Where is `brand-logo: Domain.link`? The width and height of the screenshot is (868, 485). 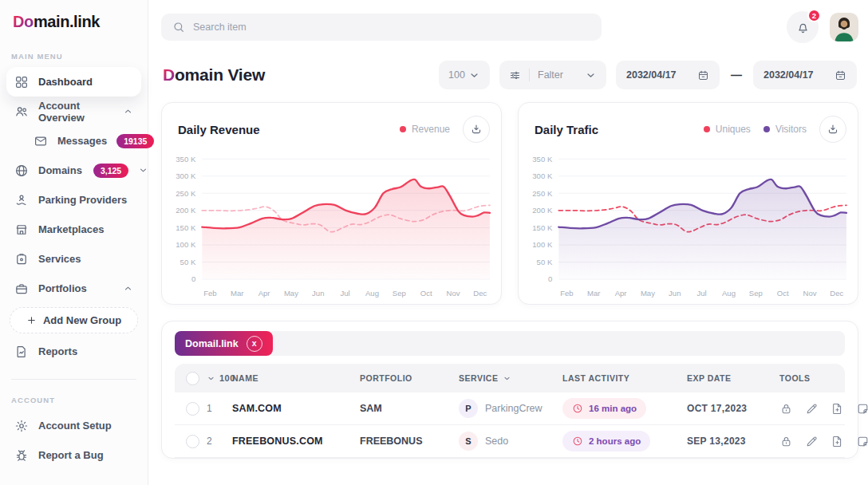 brand-logo: Domain.link is located at coordinates (73, 19).